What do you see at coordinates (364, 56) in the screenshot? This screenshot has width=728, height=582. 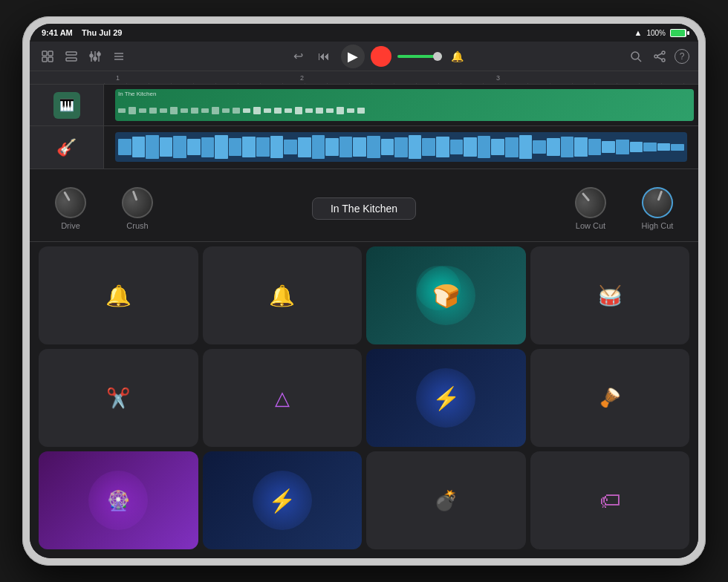 I see `toolbar: ↩ ⏮ ▶ 🔔 ?` at bounding box center [364, 56].